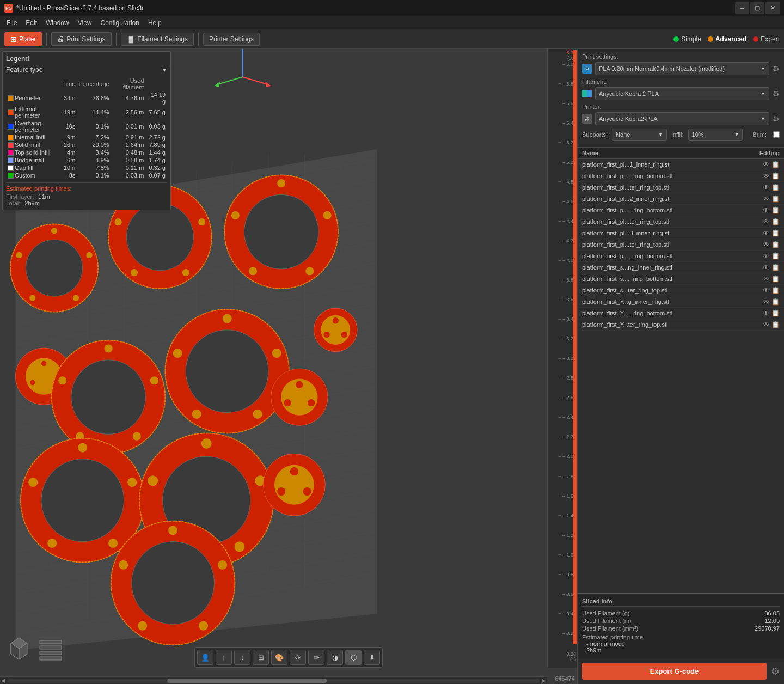  I want to click on cube-indicator, so click(19, 649).